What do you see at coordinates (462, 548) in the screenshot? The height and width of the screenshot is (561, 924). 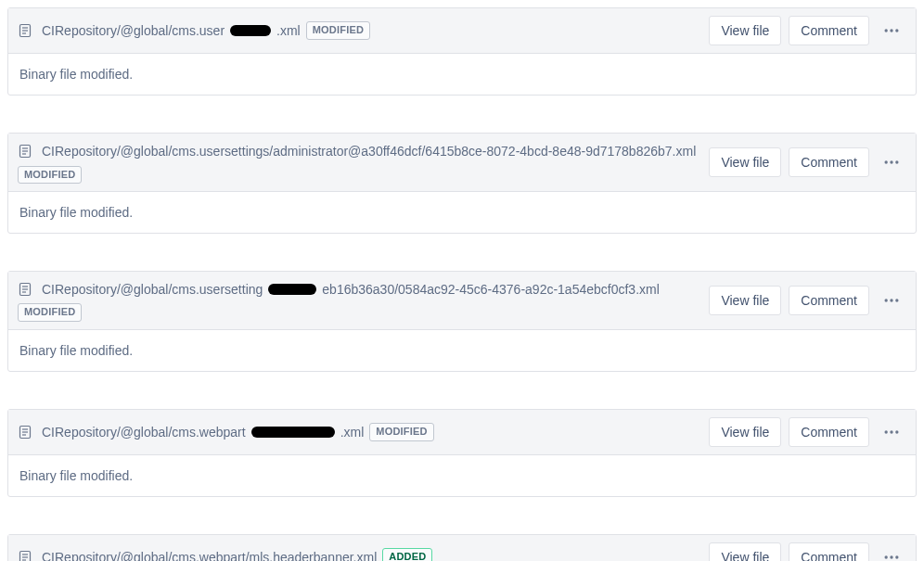 I see `diff-header: CIRepository/@global/cms.webpart/mls.hea…` at bounding box center [462, 548].